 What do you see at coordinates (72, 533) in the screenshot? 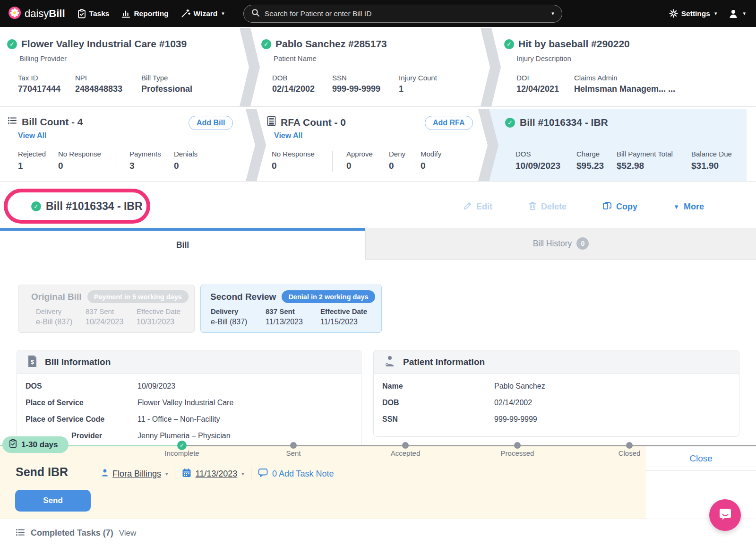
I see `completed-tasks-label: Completed Tasks (7)` at bounding box center [72, 533].